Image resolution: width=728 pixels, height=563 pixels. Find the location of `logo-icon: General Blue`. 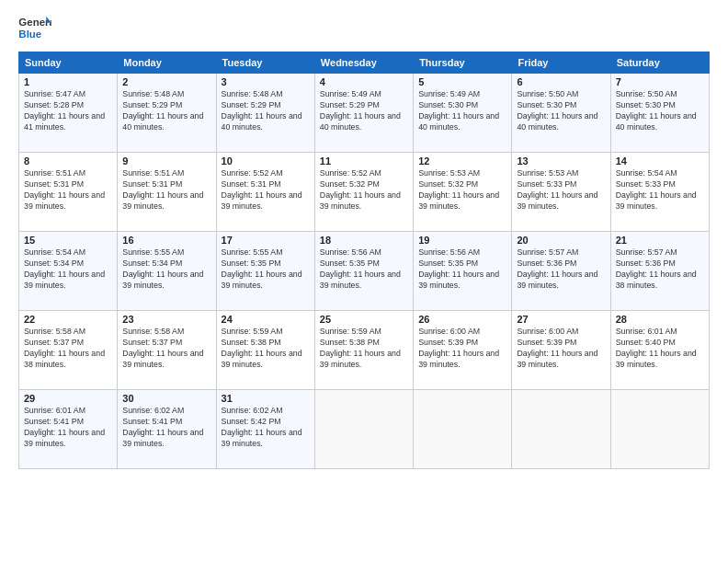

logo-icon: General Blue is located at coordinates (35, 29).